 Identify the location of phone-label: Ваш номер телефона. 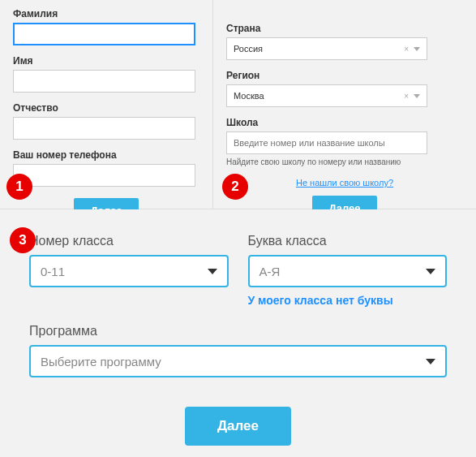
(106, 155).